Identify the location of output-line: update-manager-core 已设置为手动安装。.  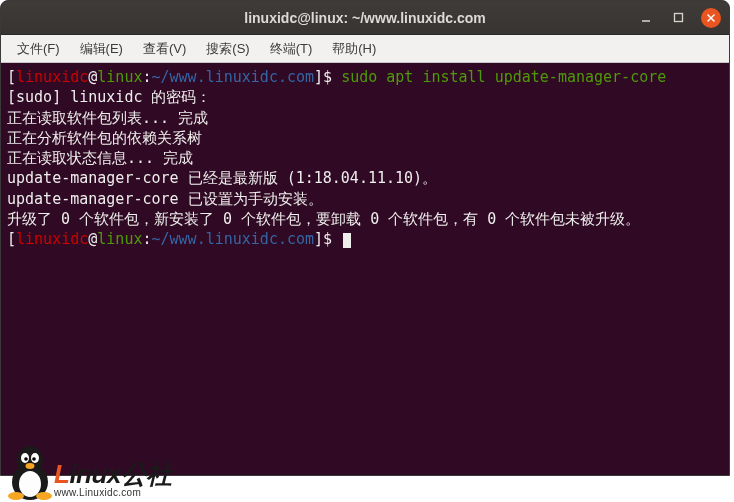
(165, 199).